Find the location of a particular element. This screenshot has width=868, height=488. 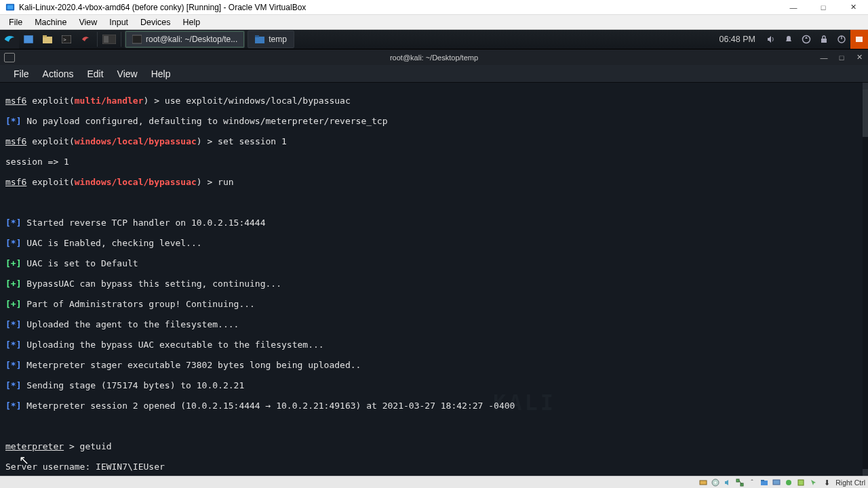

terminal-menu-help: Help is located at coordinates (161, 74).